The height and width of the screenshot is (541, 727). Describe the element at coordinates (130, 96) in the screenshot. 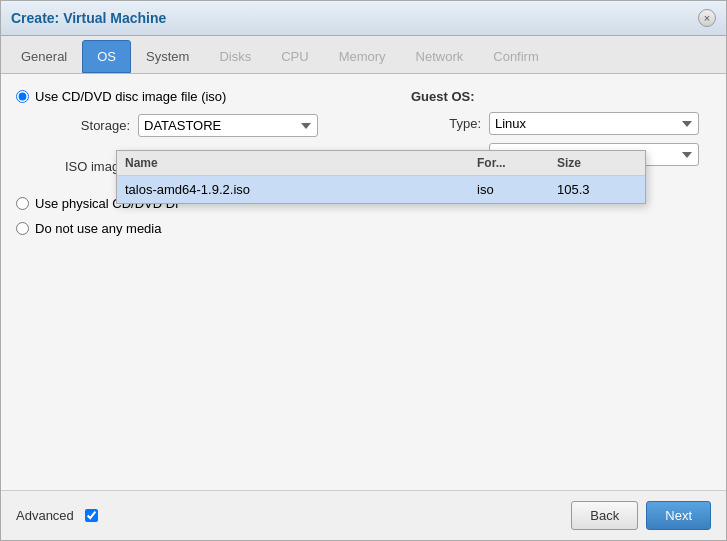

I see `use-iso-label: Use CD/DVD disc image file (iso)` at that location.